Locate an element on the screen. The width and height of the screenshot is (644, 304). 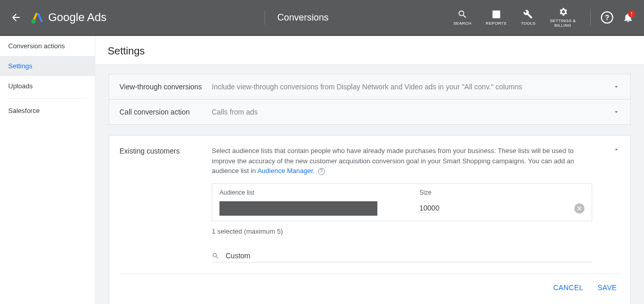
sidebar-item-settings: Settings is located at coordinates (47, 66).